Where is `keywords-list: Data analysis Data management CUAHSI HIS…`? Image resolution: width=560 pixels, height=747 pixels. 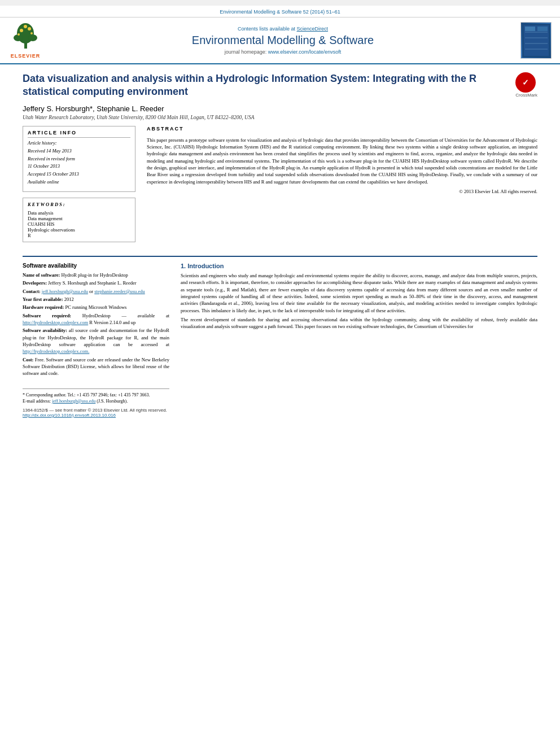
keywords-list: Data analysis Data management CUAHSI HIS… is located at coordinates (79, 224).